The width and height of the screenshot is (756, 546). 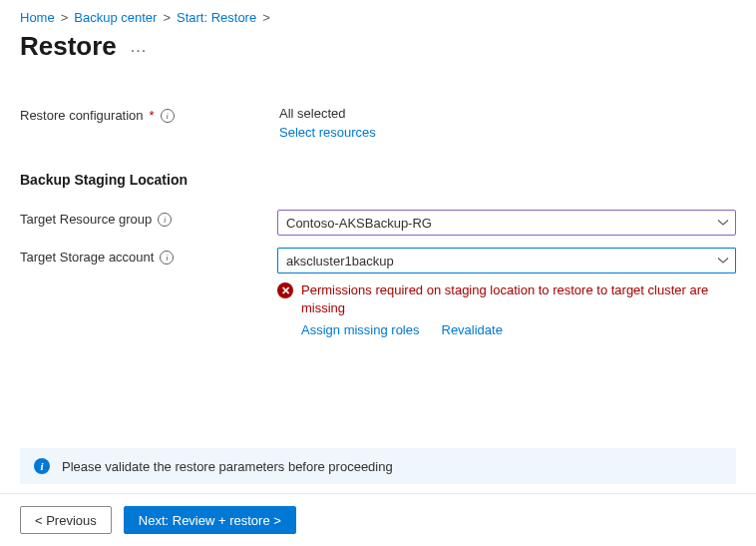 What do you see at coordinates (507, 223) in the screenshot?
I see `target-resource-group-select: Contoso-AKSBackup-RG` at bounding box center [507, 223].